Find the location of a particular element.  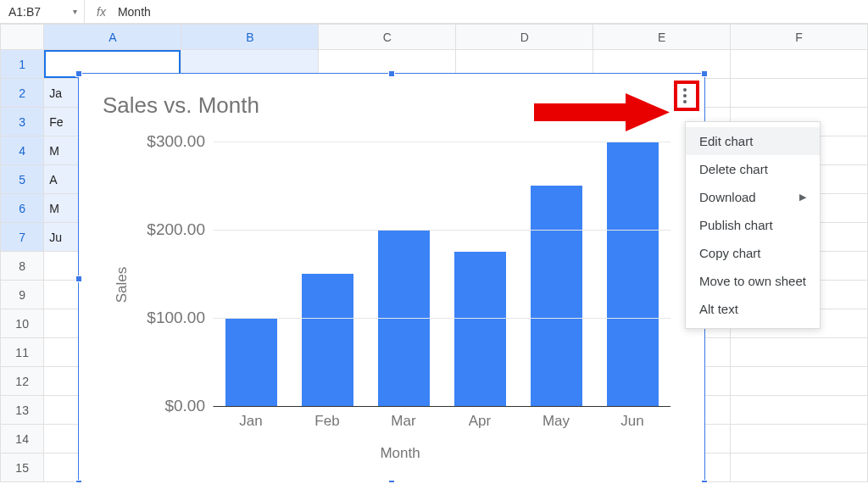

chart-title: Sales vs. Month is located at coordinates (392, 97).